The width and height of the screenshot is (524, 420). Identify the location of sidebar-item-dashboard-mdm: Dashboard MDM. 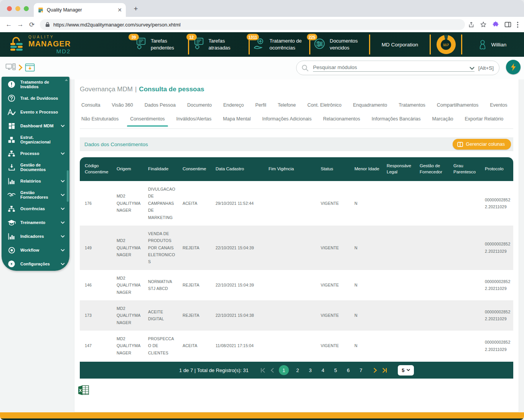
(35, 126).